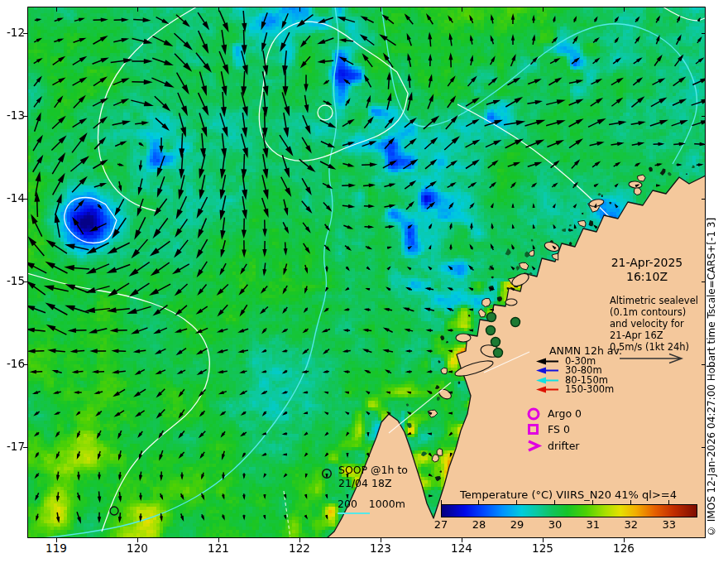  I want to click on x-axis-tick-label: 119, so click(56, 548).